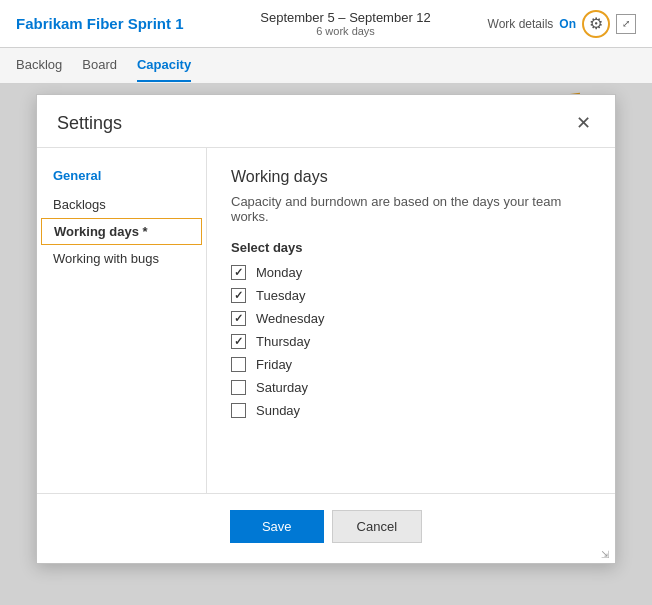 The image size is (652, 605). What do you see at coordinates (626, 24) in the screenshot?
I see `expand-button: ⤢` at bounding box center [626, 24].